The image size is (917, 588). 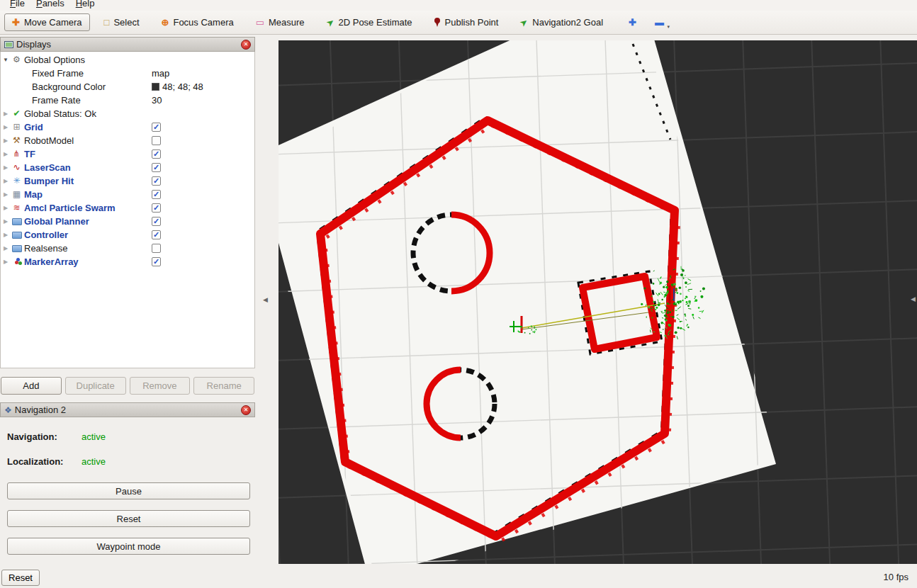 What do you see at coordinates (370, 23) in the screenshot?
I see `tool-pose-estimate: ➤2D Pose Estimate` at bounding box center [370, 23].